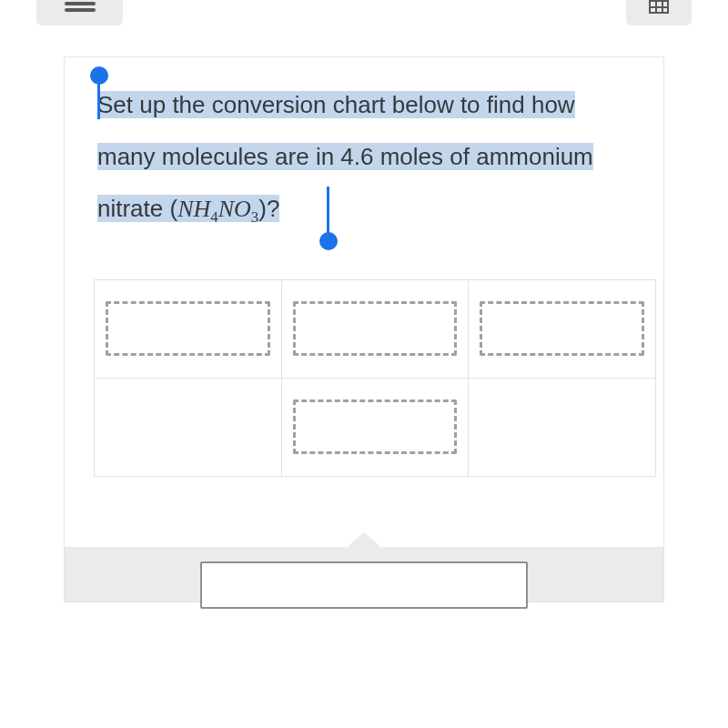 The height and width of the screenshot is (728, 728). What do you see at coordinates (137, 208) in the screenshot?
I see `line3-pre: nitrate (` at bounding box center [137, 208].